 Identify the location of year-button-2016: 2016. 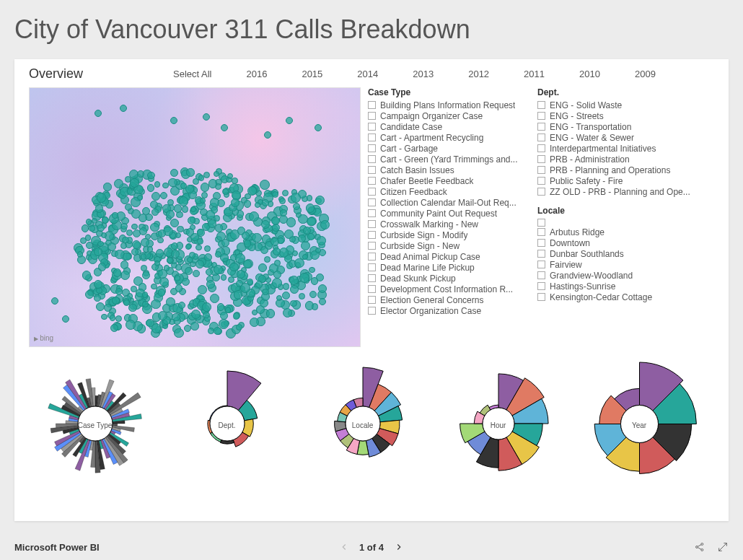
(257, 74).